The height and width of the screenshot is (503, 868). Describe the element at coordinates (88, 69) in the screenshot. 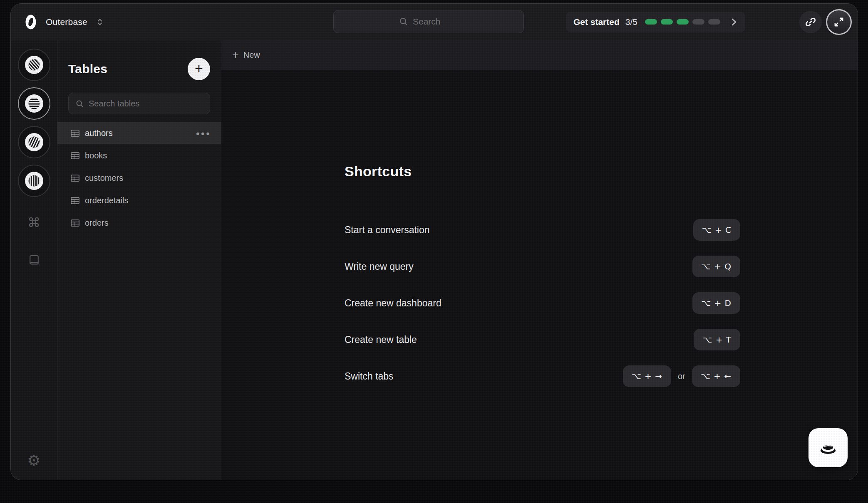

I see `sidebar-title: Tables` at that location.